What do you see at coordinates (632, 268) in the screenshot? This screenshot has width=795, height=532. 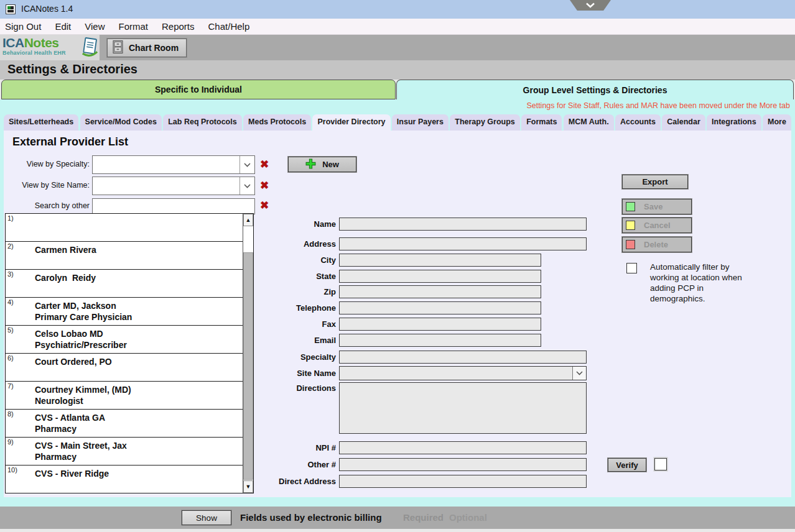 I see `auto-filter-checkbox` at bounding box center [632, 268].